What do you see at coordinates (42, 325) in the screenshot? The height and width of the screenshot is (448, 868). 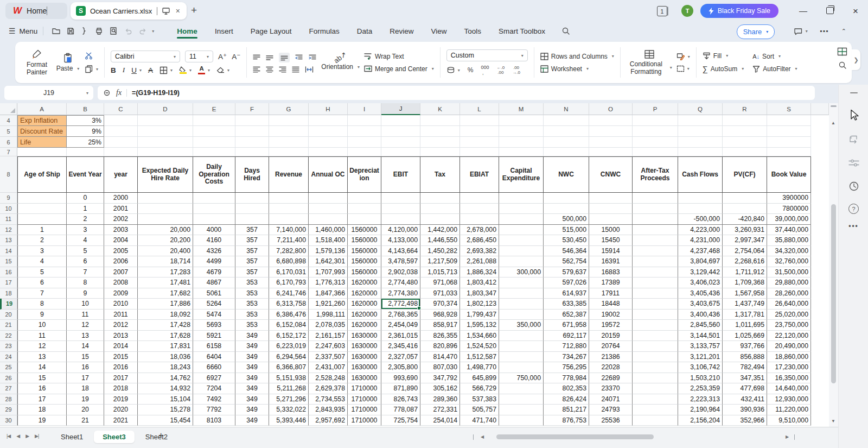 I see `cell-A21: 10` at bounding box center [42, 325].